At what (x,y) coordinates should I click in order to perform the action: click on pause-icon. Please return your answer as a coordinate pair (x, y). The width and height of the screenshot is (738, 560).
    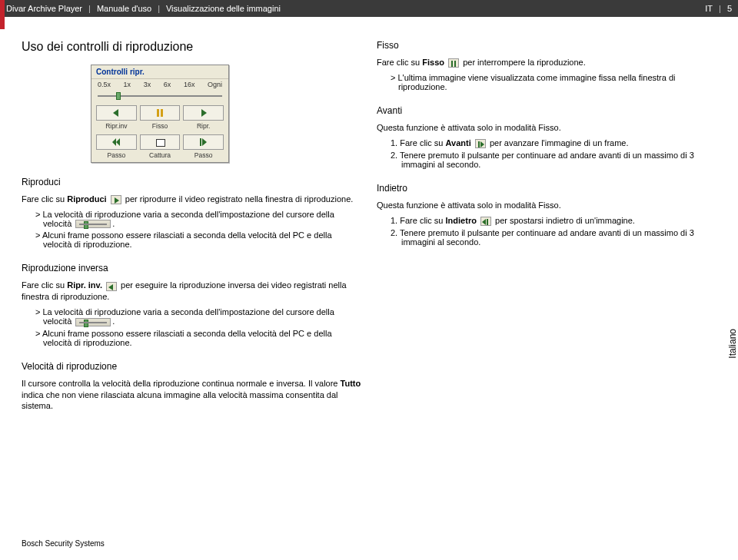
    Looking at the image, I should click on (454, 63).